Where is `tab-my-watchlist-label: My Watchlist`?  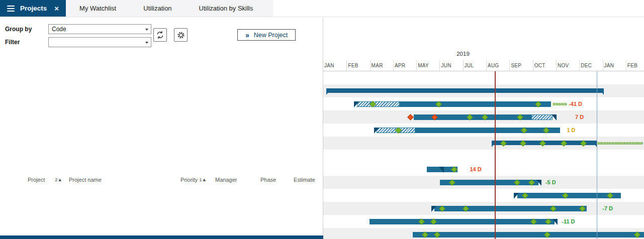 tab-my-watchlist-label: My Watchlist is located at coordinates (98, 8).